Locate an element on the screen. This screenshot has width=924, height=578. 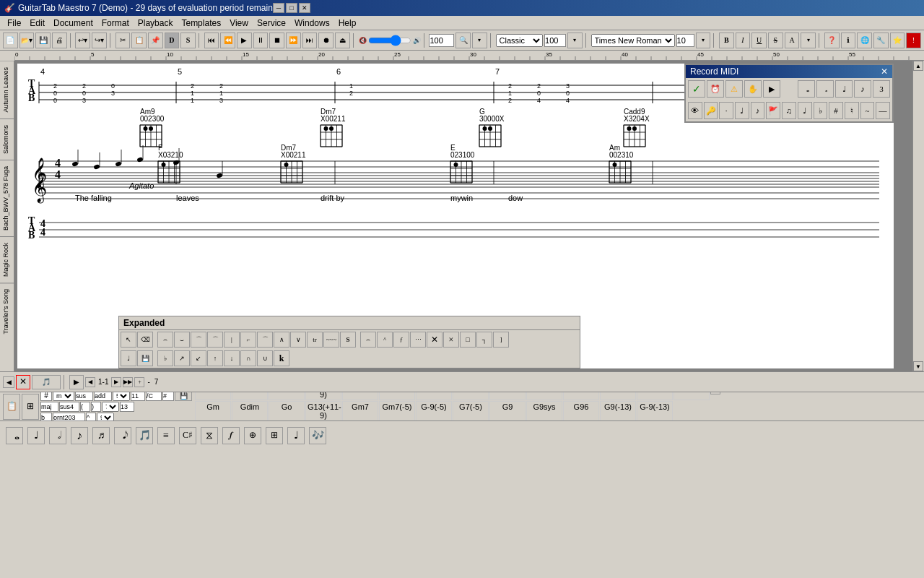
symbol2-btn: ⊕ is located at coordinates (253, 436).